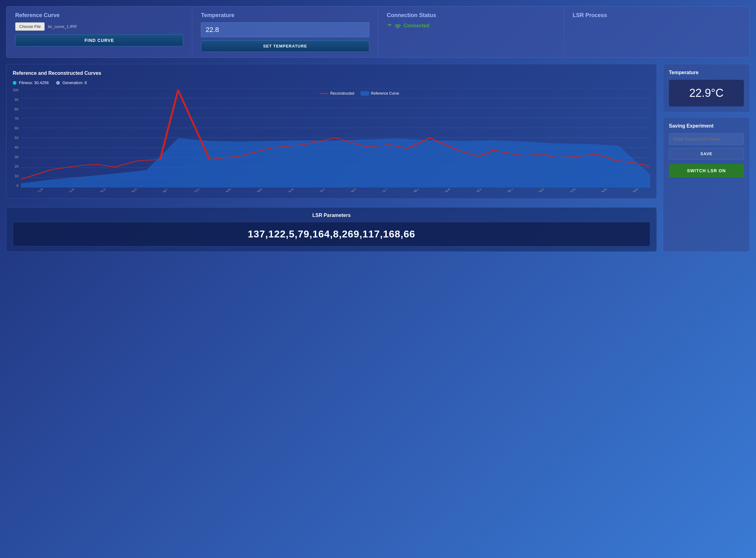  I want to click on temperature-big-display: 22.9°C, so click(706, 93).